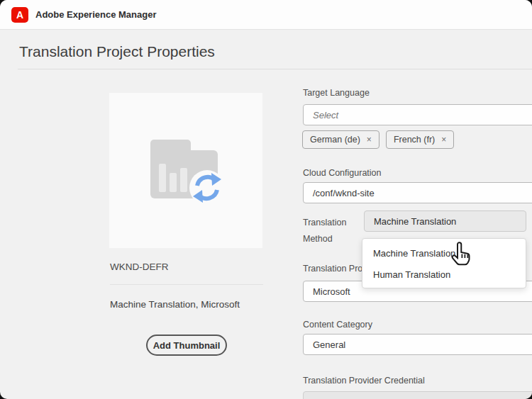  What do you see at coordinates (117, 52) in the screenshot?
I see `page-title: Translation Project Properties` at bounding box center [117, 52].